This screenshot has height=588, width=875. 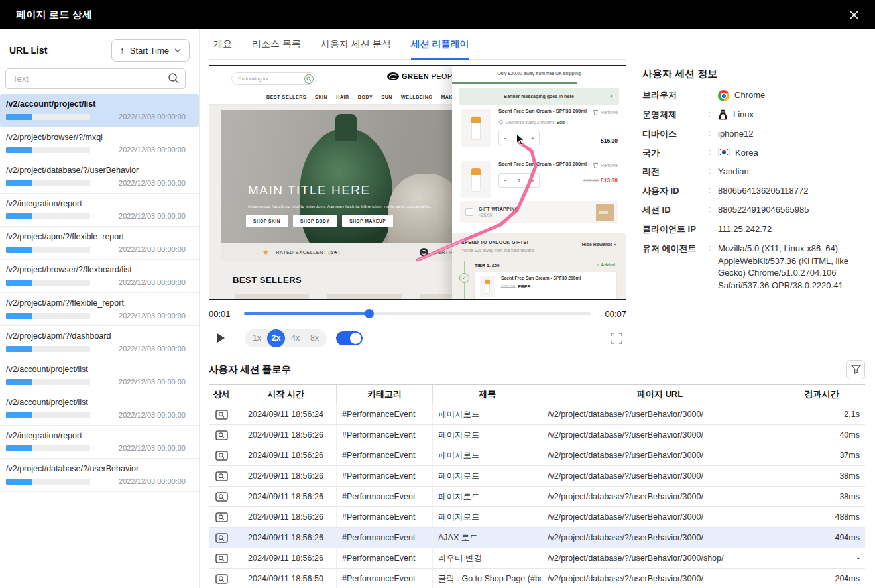 I want to click on reward-product-card: Scent Free Sun Cream - SPF30 200ml £16.0…, so click(x=546, y=286).